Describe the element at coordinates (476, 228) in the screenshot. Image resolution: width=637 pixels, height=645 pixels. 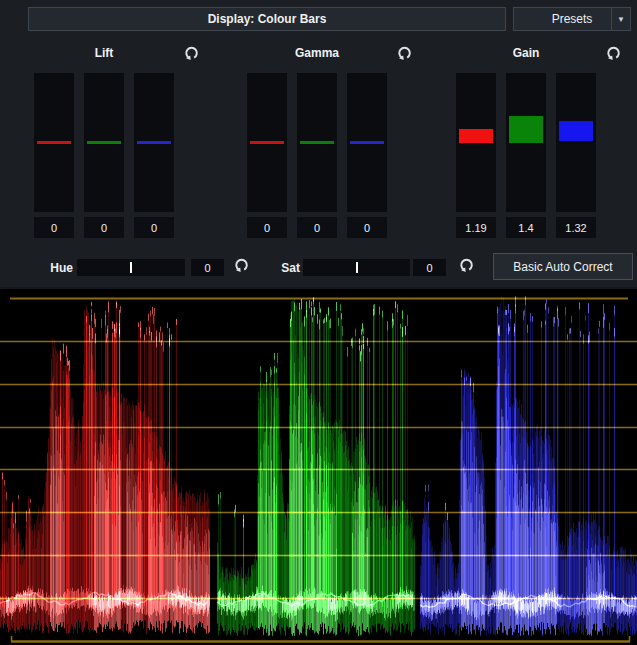
I see `gain-red-value: 1.19` at that location.